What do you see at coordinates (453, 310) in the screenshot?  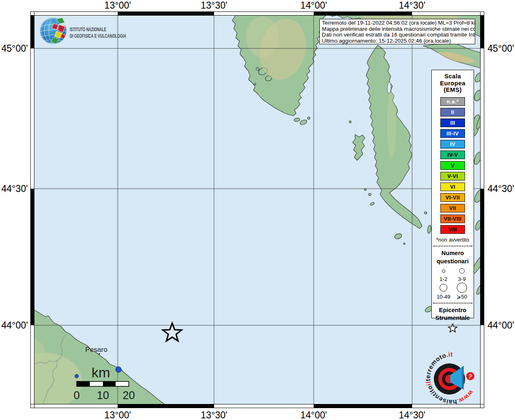 I see `epicenter-title-line1: Epicentro` at bounding box center [453, 310].